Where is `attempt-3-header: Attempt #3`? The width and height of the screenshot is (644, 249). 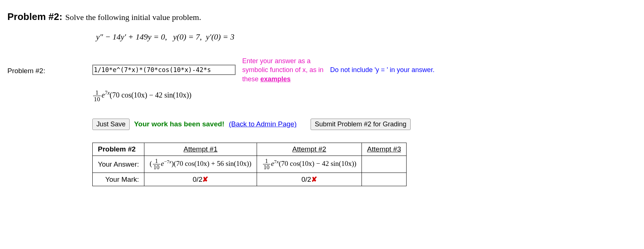 attempt-3-header: Attempt #3 is located at coordinates (384, 149).